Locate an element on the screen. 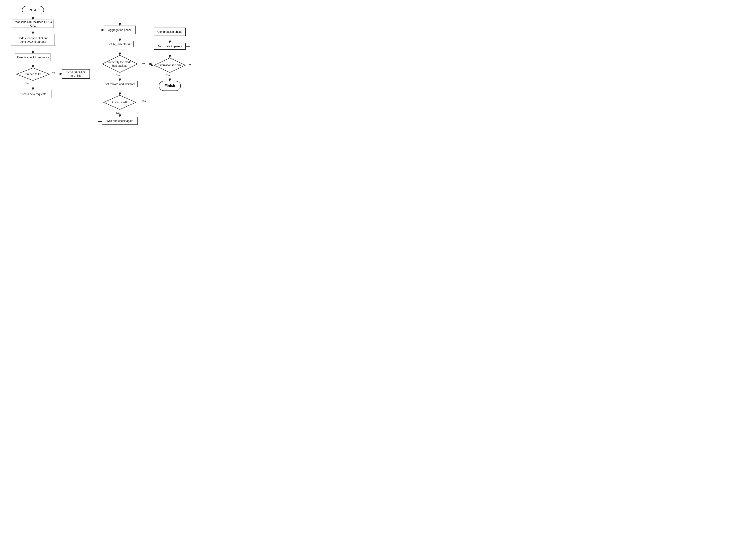 The width and height of the screenshot is (756, 539). t-expired-yes-label: Yes is located at coordinates (143, 101).